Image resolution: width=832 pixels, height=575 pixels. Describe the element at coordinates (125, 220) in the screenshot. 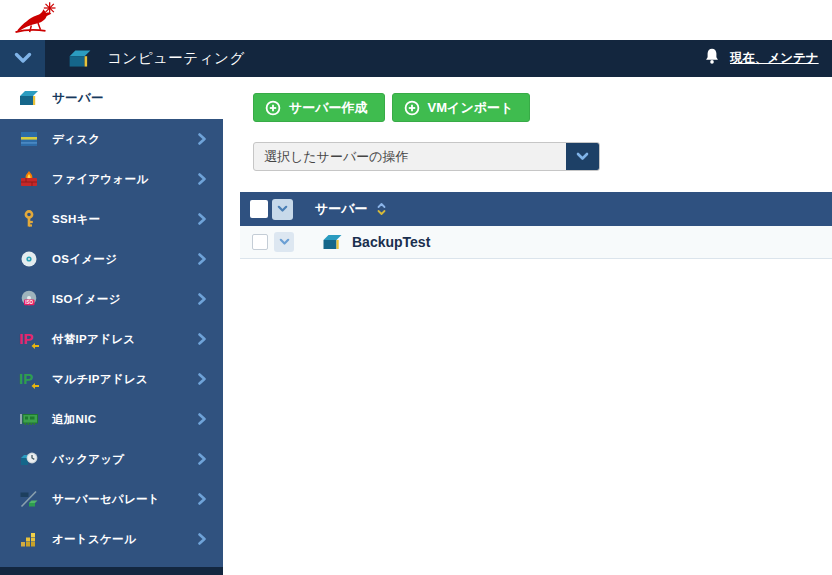

I see `sidebar-item-label: SSHキー` at that location.